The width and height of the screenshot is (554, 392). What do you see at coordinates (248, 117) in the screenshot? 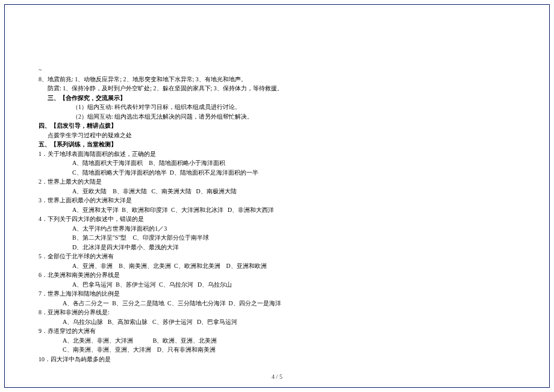
I see `section-3-item2: （2）组间互动: 组内选出本组无法解决的问题，请另外组帮忙解决。` at bounding box center [248, 117].